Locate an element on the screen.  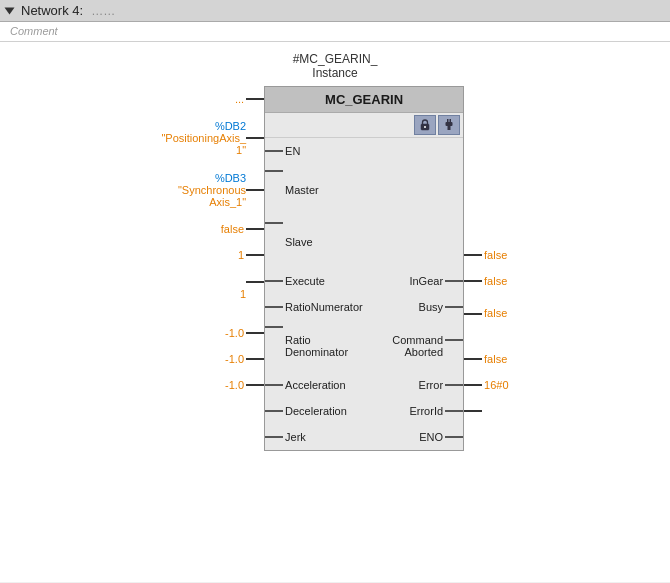
comment-text: Comment is located at coordinates (34, 31).